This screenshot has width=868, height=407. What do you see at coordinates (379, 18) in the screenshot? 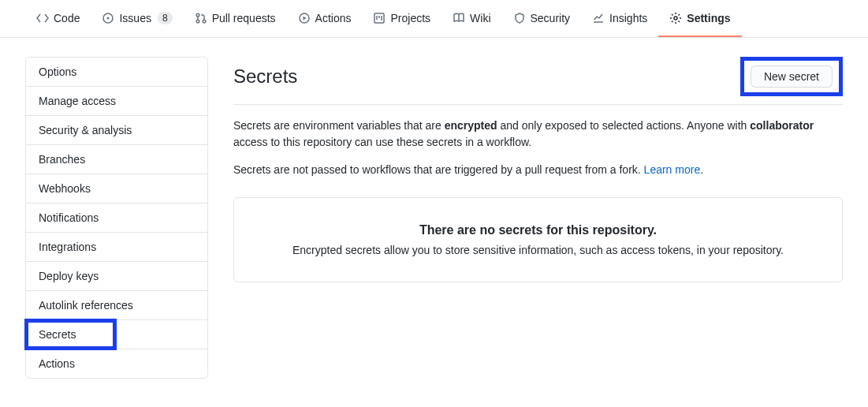
I see `project-icon` at bounding box center [379, 18].